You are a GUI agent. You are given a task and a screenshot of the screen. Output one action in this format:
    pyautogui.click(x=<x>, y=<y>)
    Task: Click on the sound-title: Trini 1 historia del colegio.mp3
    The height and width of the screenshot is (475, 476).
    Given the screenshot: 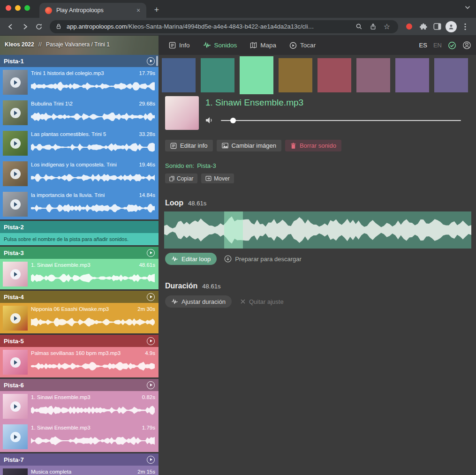 What is the action you would take?
    pyautogui.click(x=68, y=73)
    